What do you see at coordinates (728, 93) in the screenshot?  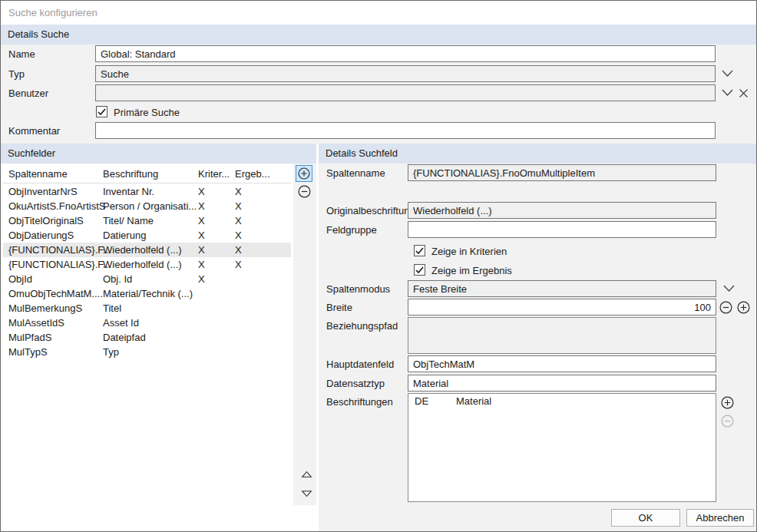 I see `benutzer-dropdown-chevron-down-icon` at bounding box center [728, 93].